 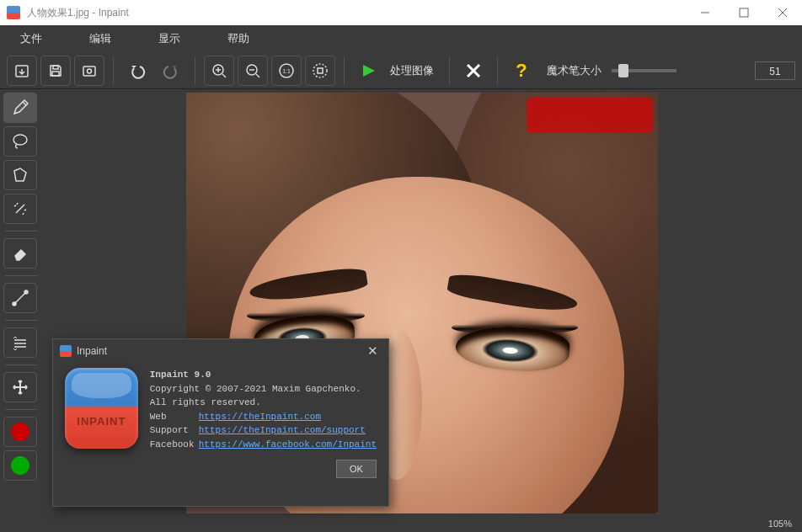 I want to click on copyright-text: Copyright © 2007-2021 Maxim Gapchenko., so click(x=263, y=389).